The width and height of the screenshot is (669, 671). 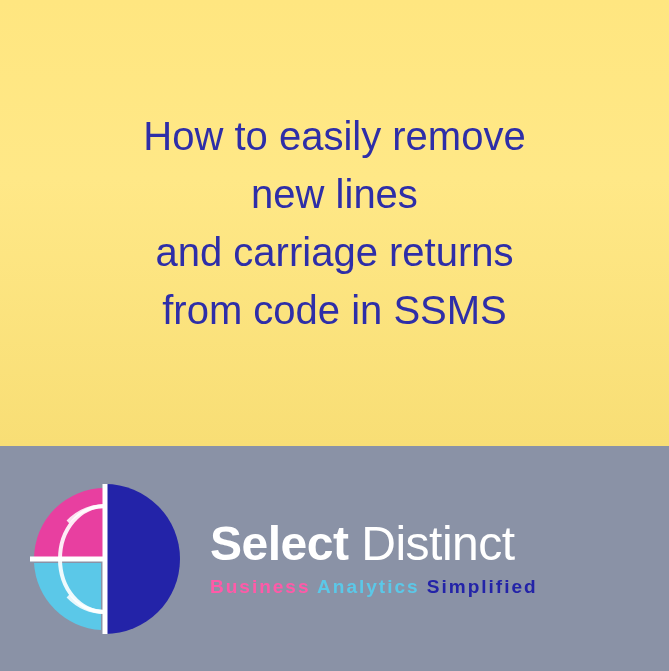 I want to click on headline-line-2: new lines, so click(x=334, y=194).